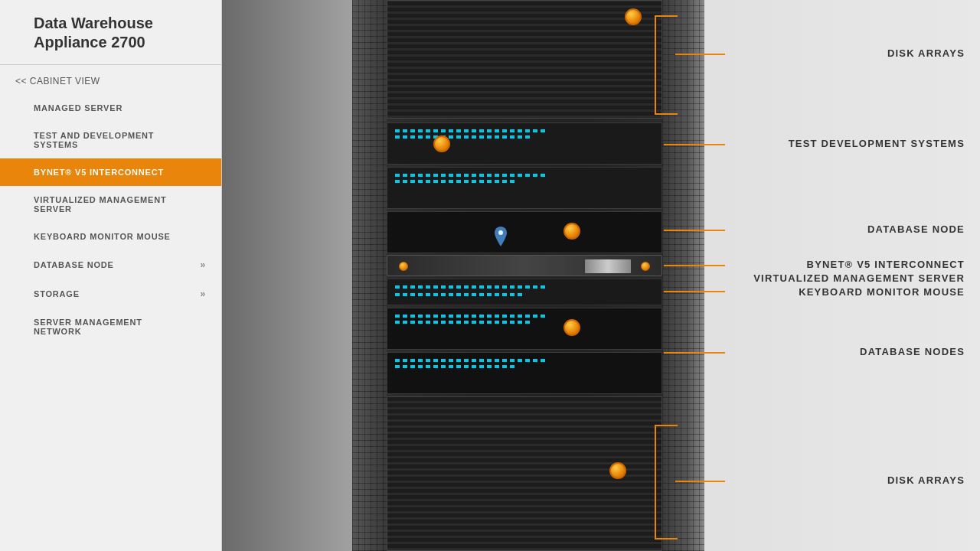 The width and height of the screenshot is (980, 551). I want to click on line-db-nodes, so click(694, 353).